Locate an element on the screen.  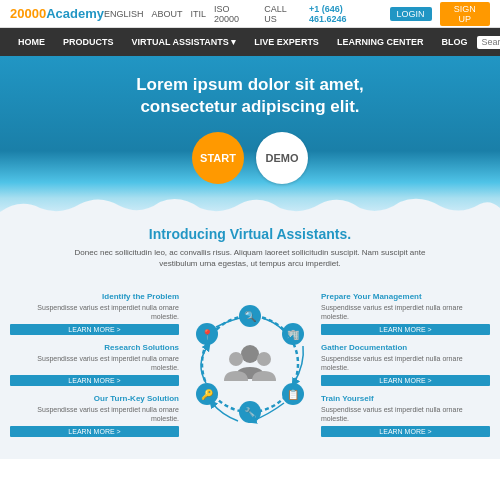
nav-virtual-assistants: VIRTUAL ASSISTANTS ▾ is located at coordinates (184, 42).